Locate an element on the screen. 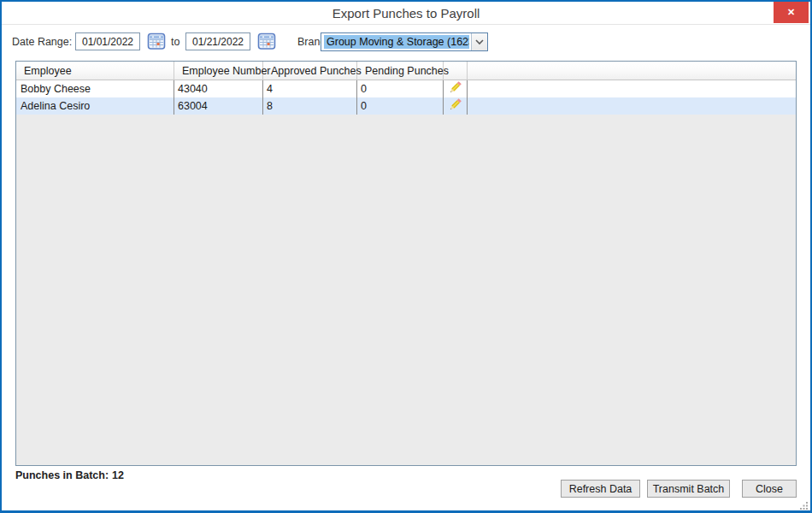 The width and height of the screenshot is (812, 513). date-to-calendar-button is located at coordinates (267, 42).